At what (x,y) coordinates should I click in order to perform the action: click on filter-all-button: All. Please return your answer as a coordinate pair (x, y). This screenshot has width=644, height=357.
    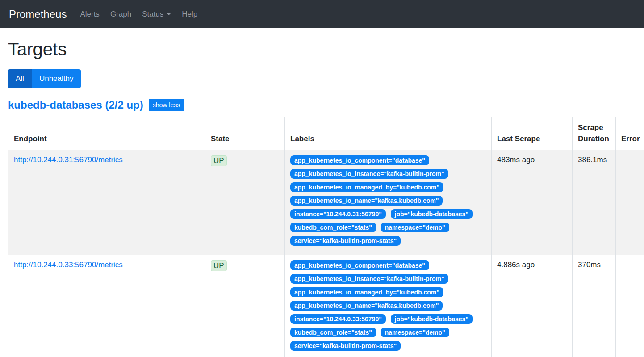
    Looking at the image, I should click on (20, 79).